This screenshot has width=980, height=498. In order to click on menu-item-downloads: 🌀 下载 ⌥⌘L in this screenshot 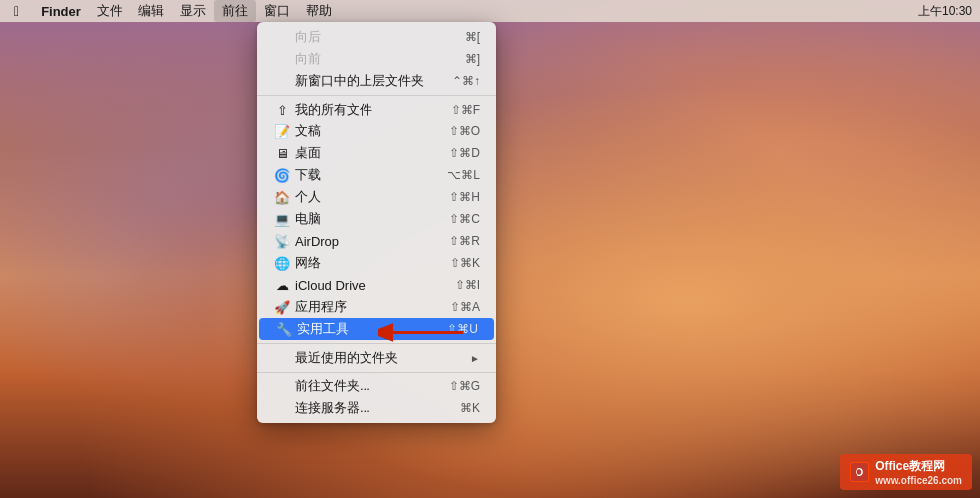, I will do `click(376, 175)`.